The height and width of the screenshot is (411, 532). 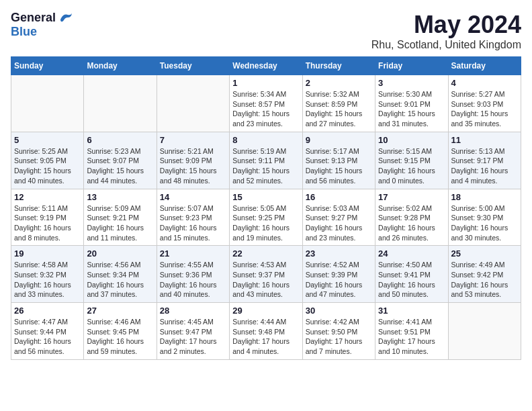 What do you see at coordinates (120, 66) in the screenshot?
I see `calendar-header-monday: Monday` at bounding box center [120, 66].